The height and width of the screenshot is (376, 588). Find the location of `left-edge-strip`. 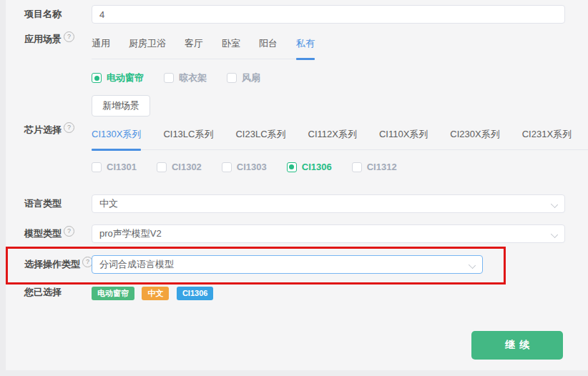

left-edge-strip is located at coordinates (3, 188).